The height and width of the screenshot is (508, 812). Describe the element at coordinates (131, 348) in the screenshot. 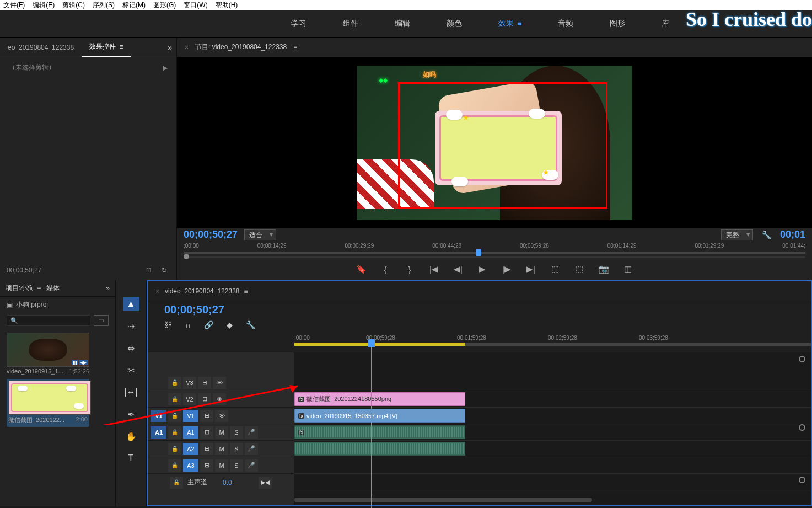

I see `ripple-edit-tool: ⇔` at that location.